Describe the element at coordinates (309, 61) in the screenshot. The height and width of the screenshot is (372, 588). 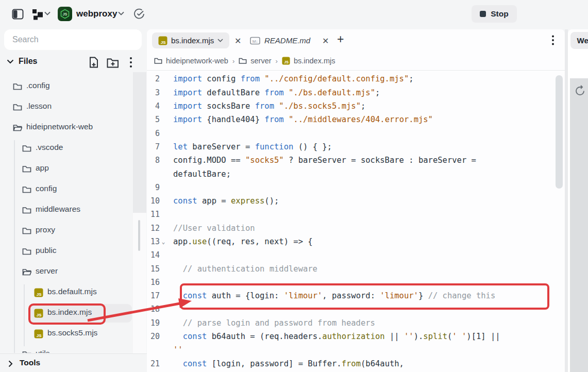
I see `breadcrumb-item-bs-index-mjs: JSbs.index.mjs` at that location.